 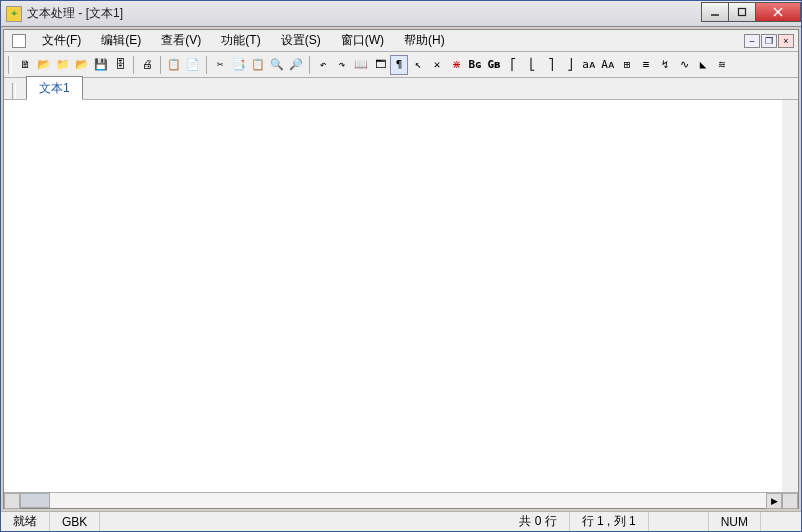 What do you see at coordinates (296, 65) in the screenshot?
I see `find-next-icon: 🔎` at bounding box center [296, 65].